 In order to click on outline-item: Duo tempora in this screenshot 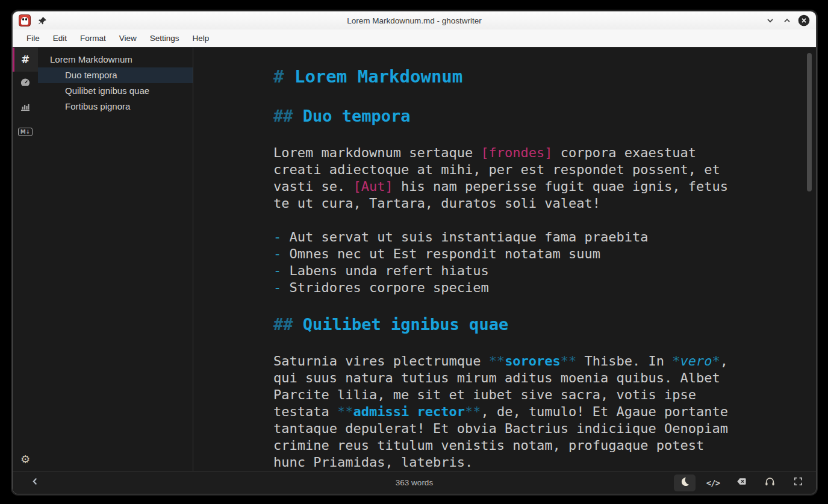, I will do `click(116, 75)`.